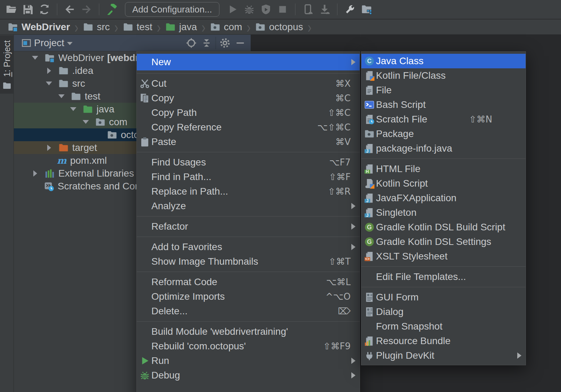  I want to click on tree-label: .idea, so click(83, 71).